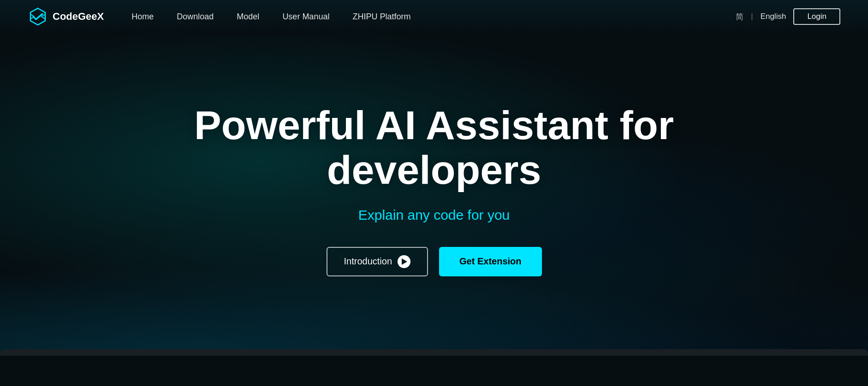  Describe the element at coordinates (368, 262) in the screenshot. I see `introduction-button-label: Introduction` at that location.